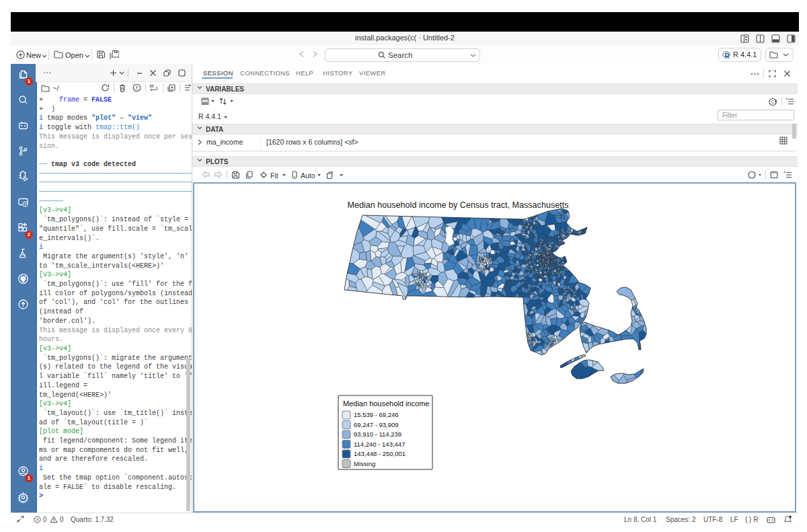 The width and height of the screenshot is (807, 532). Describe the element at coordinates (457, 205) in the screenshot. I see `svg-text:Median household income by Cen: Median household income by Census tract,…` at that location.